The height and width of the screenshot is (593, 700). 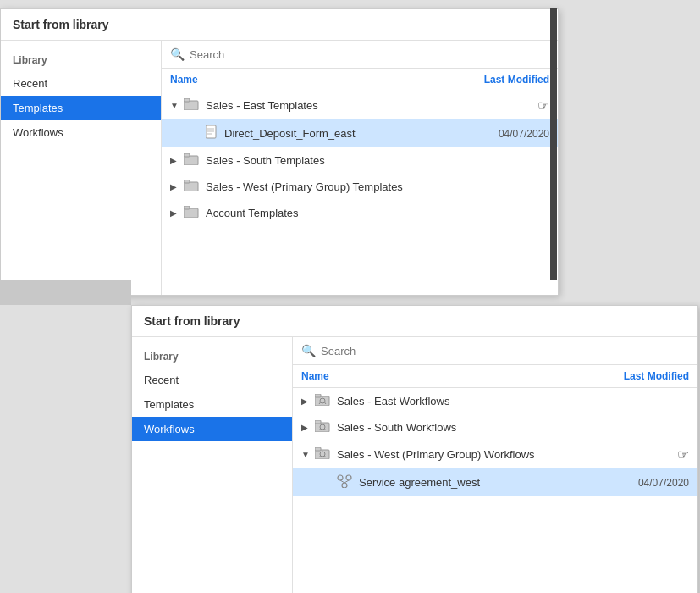 I want to click on top-sidebar-section: Library, so click(x=81, y=60).